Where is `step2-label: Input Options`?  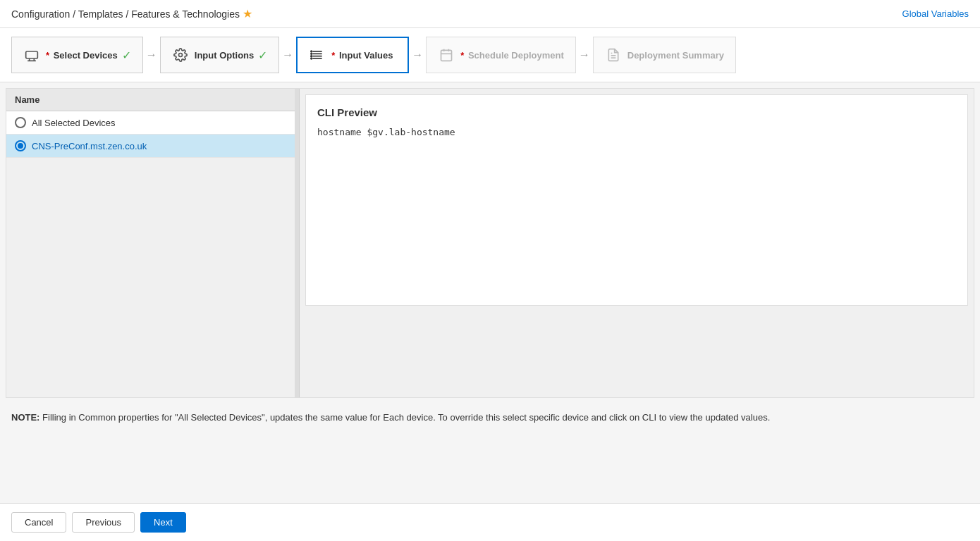 step2-label: Input Options is located at coordinates (224, 55).